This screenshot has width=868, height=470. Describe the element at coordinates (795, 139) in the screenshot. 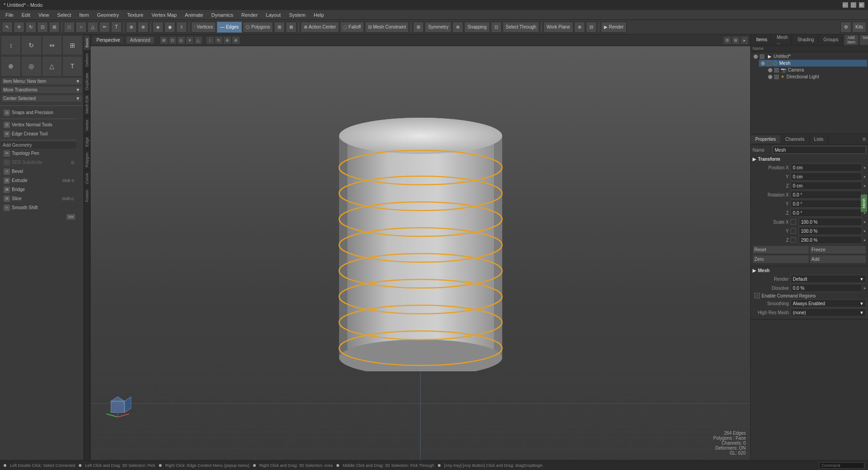

I see `channels-tab: Channels` at that location.